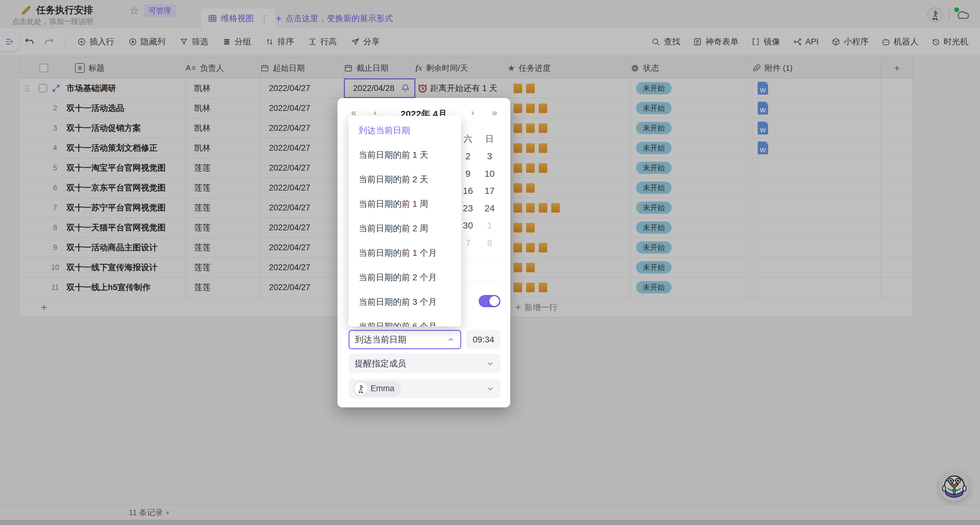  I want to click on member-chip: Emma, so click(377, 389).